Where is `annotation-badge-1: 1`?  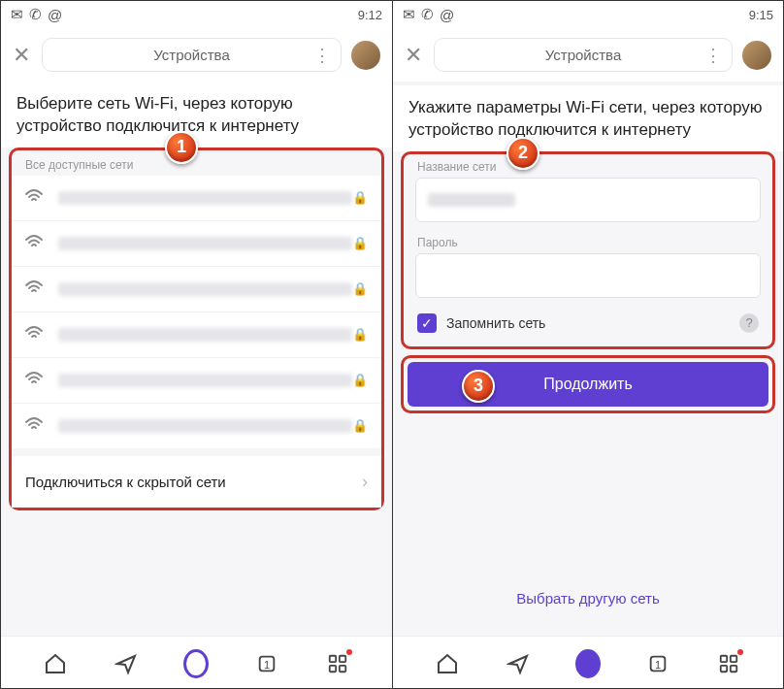 annotation-badge-1: 1 is located at coordinates (181, 148).